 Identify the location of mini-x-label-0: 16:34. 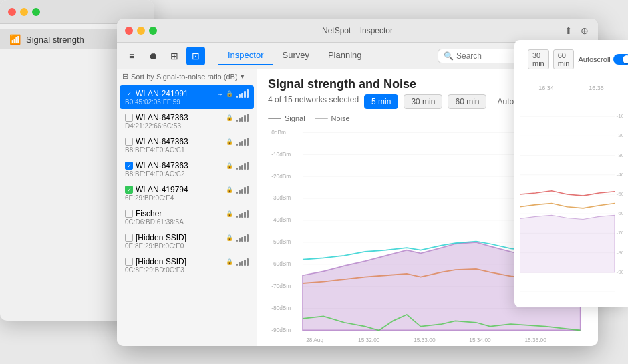
(546, 88).